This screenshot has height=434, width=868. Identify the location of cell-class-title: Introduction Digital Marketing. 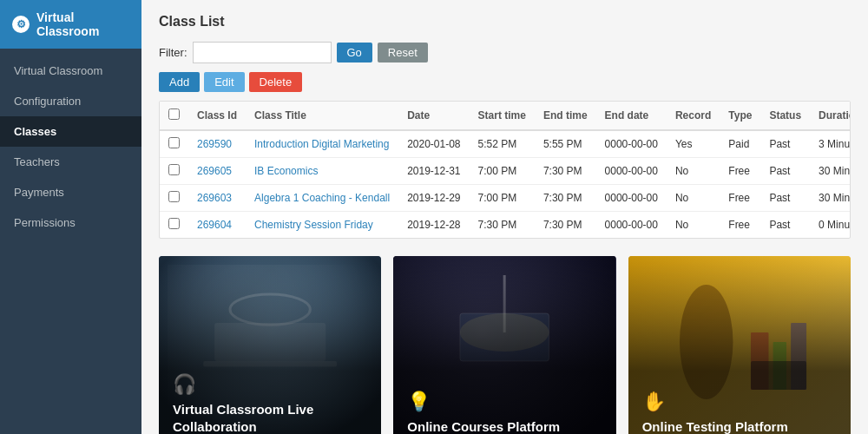
(322, 144).